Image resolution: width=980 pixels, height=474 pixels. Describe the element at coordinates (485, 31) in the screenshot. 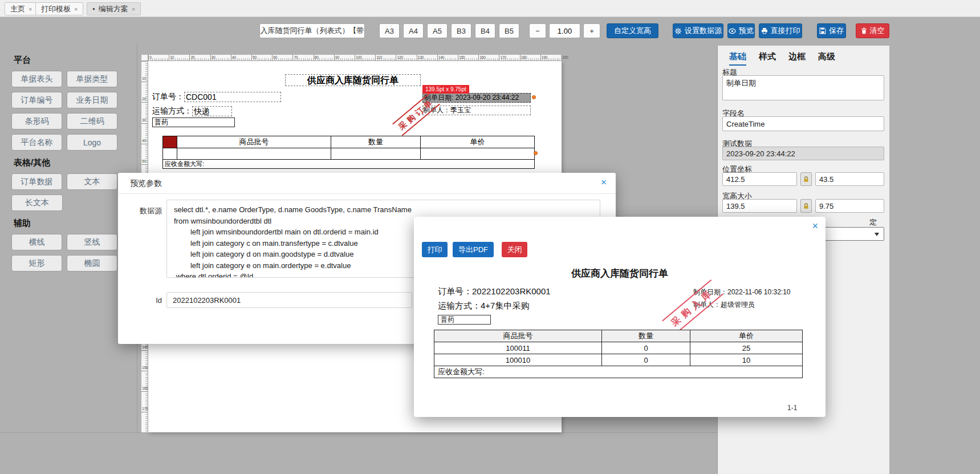

I see `paper-size-b4-button: B4` at that location.